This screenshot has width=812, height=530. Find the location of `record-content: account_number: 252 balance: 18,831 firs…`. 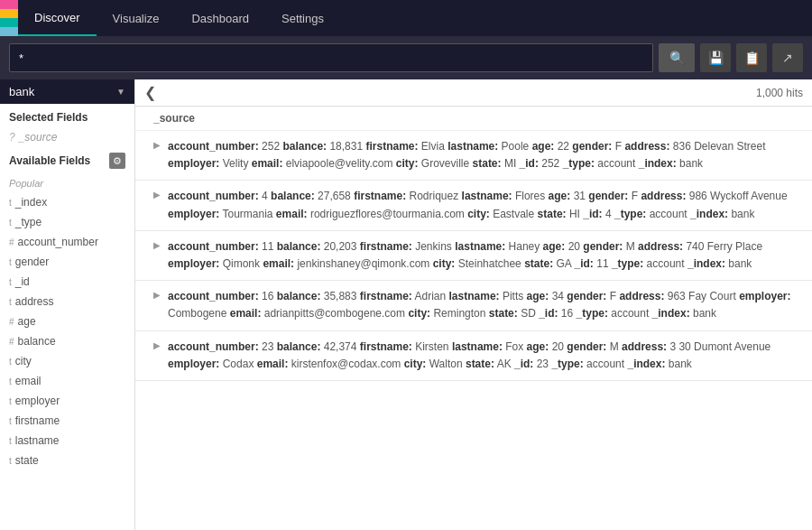

record-content: account_number: 252 balance: 18,831 firs… is located at coordinates (485, 155).